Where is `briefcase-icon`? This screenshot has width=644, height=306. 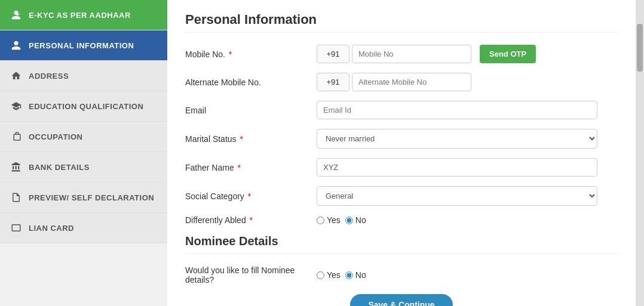
briefcase-icon is located at coordinates (16, 137).